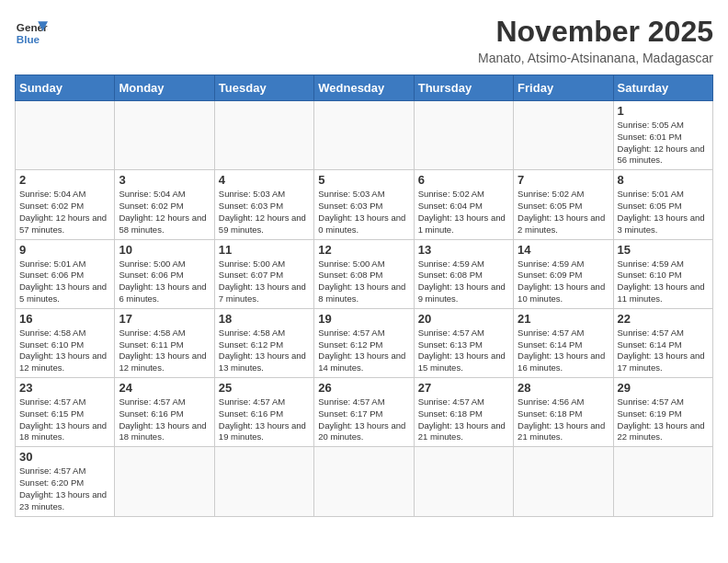 The image size is (728, 563). What do you see at coordinates (463, 180) in the screenshot?
I see `day-number: 6` at bounding box center [463, 180].